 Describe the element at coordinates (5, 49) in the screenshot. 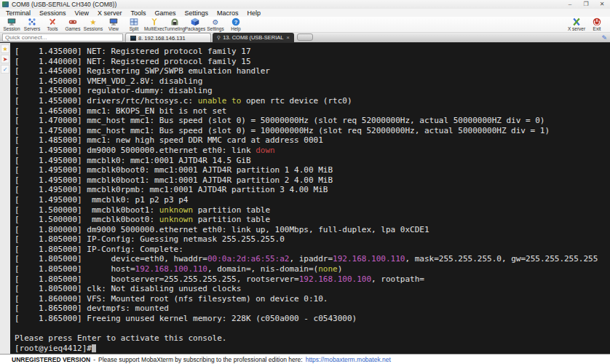

I see `sidebar-sessions-star-icon: ★` at that location.